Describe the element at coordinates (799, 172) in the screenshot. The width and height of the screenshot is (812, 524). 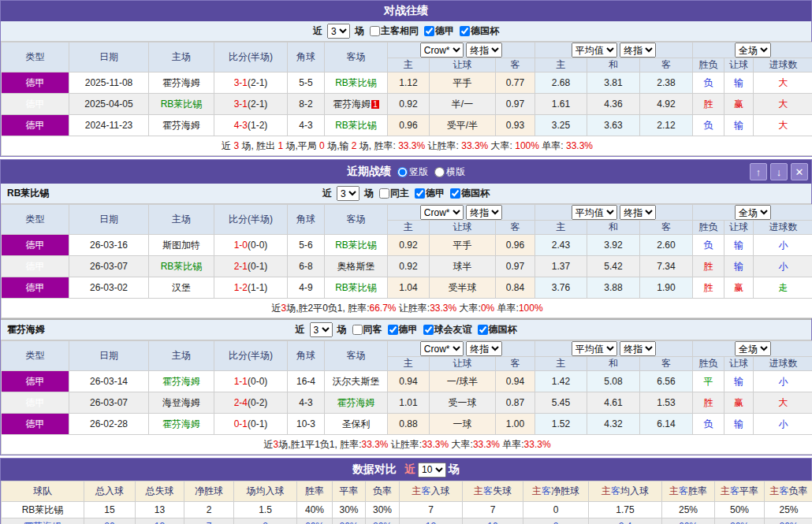
I see `close-button: ✕` at that location.